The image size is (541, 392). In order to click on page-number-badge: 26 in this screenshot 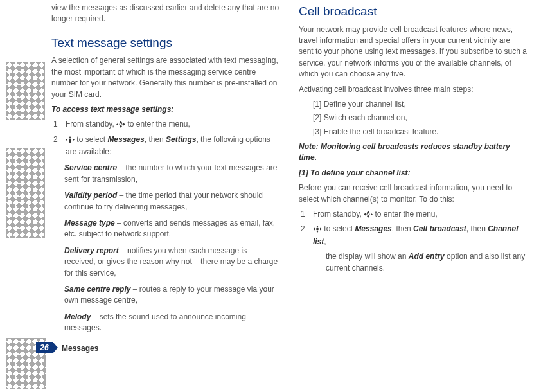, I will do `click(44, 348)`.